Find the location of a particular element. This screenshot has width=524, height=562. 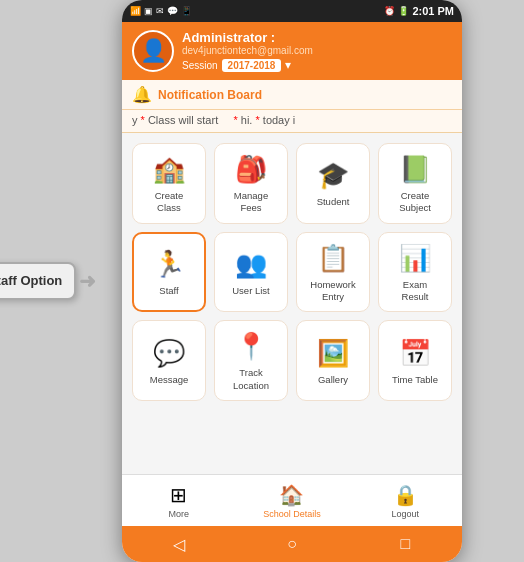

staff-icon: 🏃 is located at coordinates (169, 264).